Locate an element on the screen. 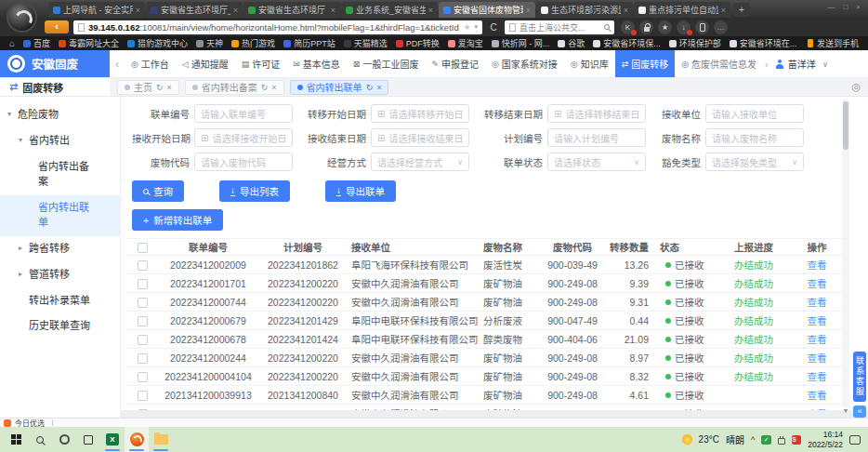 The image size is (868, 452). export-sheet-button: ↓导出联单 is located at coordinates (361, 192).